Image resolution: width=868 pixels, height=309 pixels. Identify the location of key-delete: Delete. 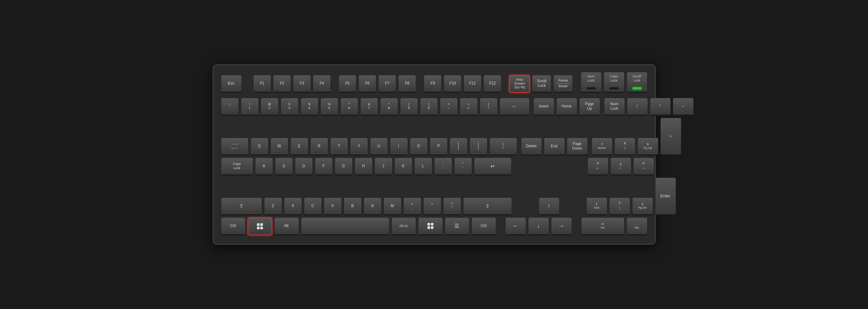
(531, 147).